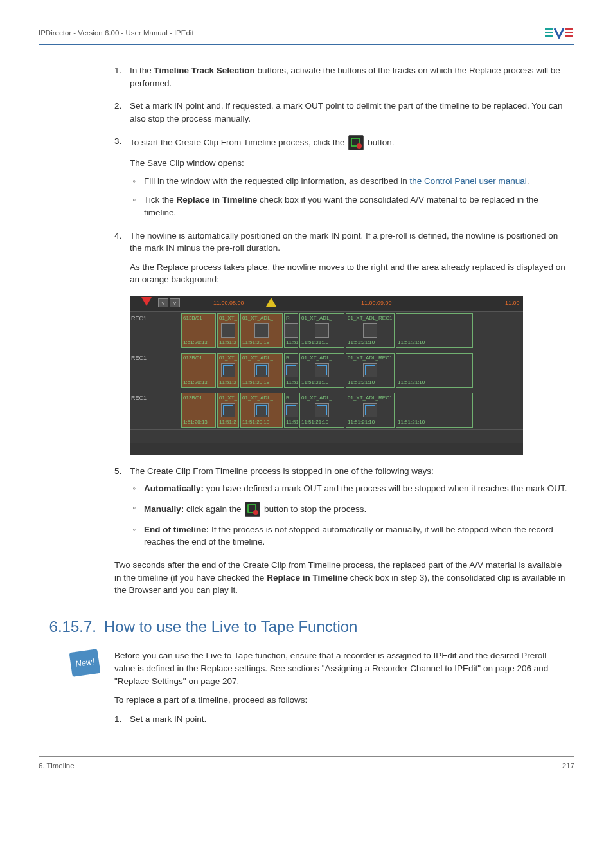 This screenshot has height=868, width=613. What do you see at coordinates (377, 303) in the screenshot?
I see `timecode: 11:00:09:00` at bounding box center [377, 303].